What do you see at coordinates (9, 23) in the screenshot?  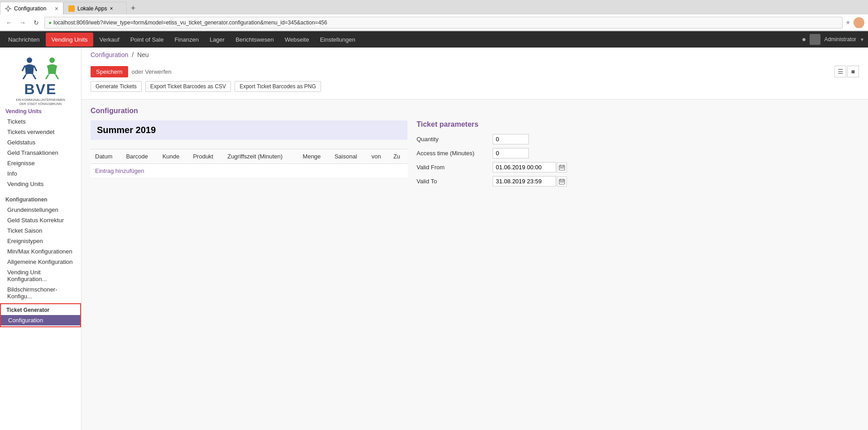 I see `back-button: ←` at bounding box center [9, 23].